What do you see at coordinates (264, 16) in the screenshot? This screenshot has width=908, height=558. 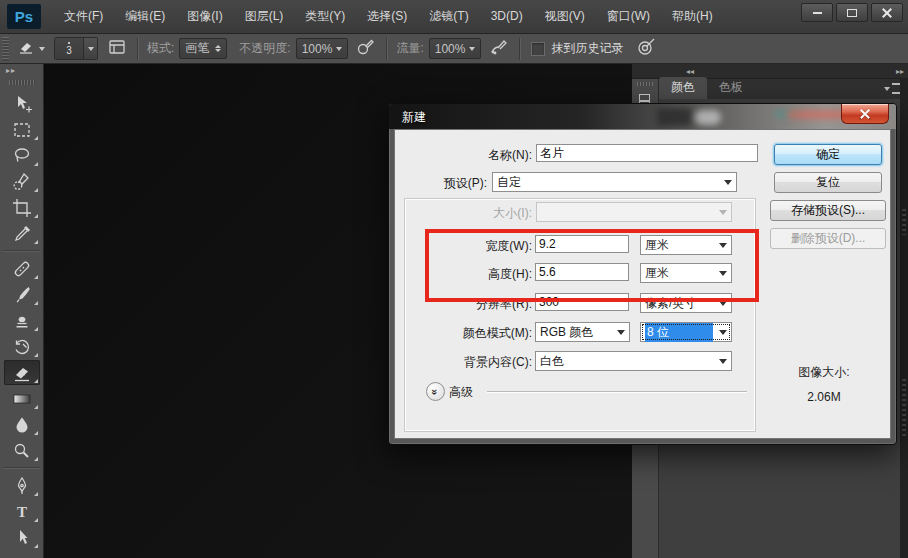 I see `menu-layer: 图层(L)` at bounding box center [264, 16].